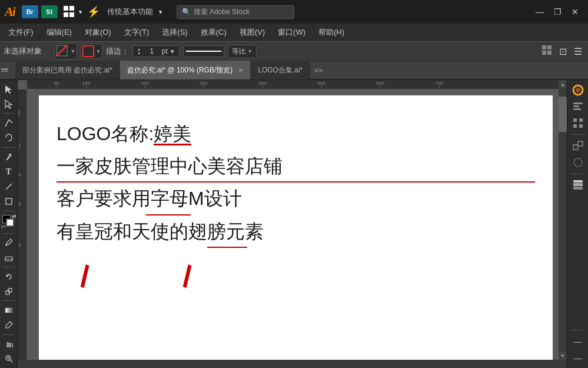  What do you see at coordinates (186, 70) in the screenshot?
I see `tab-main: 盗仿必究.ai* @ 100% (RGB/预览) ✕` at bounding box center [186, 70].